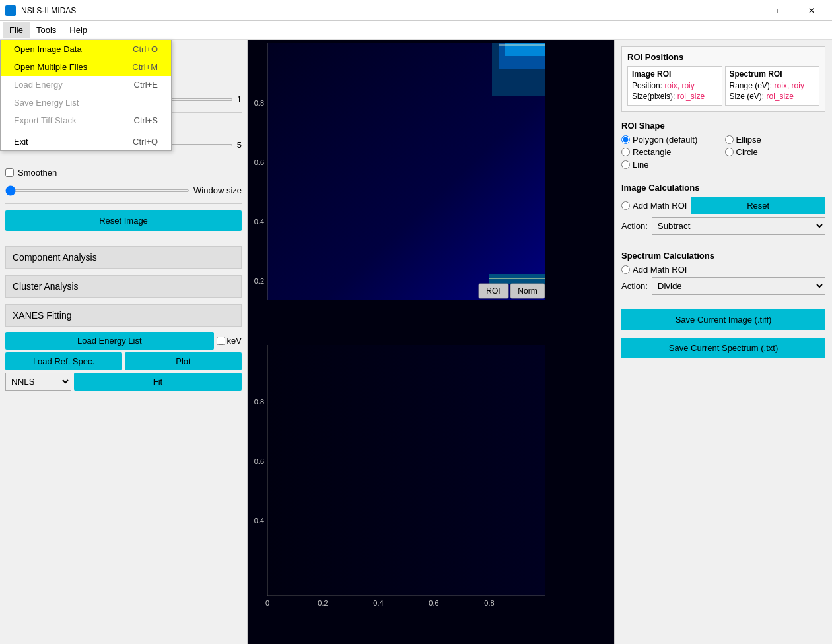  What do you see at coordinates (221, 340) in the screenshot?
I see `kev-checkbox` at bounding box center [221, 340].